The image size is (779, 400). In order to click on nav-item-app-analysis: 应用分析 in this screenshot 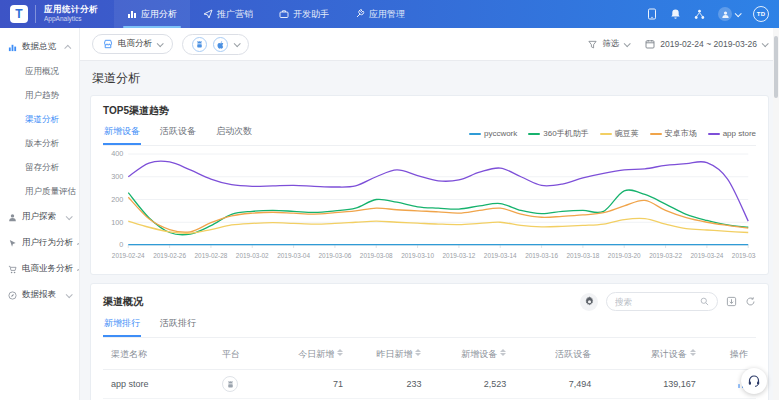, I will do `click(152, 14)`.